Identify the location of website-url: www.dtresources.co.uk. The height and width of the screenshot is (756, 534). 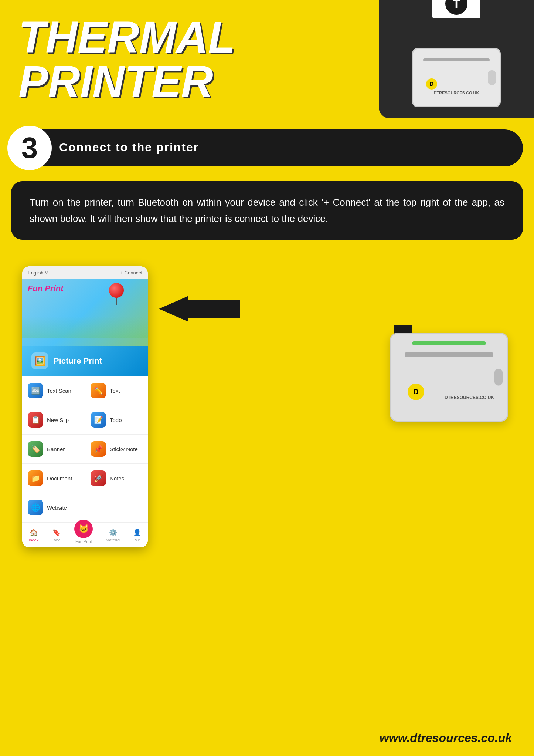
(446, 738).